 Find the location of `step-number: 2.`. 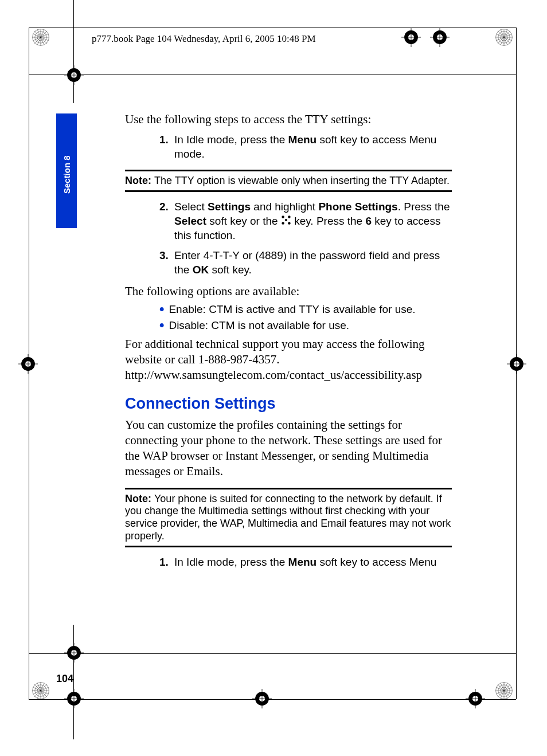

step-number: 2. is located at coordinates (167, 221).